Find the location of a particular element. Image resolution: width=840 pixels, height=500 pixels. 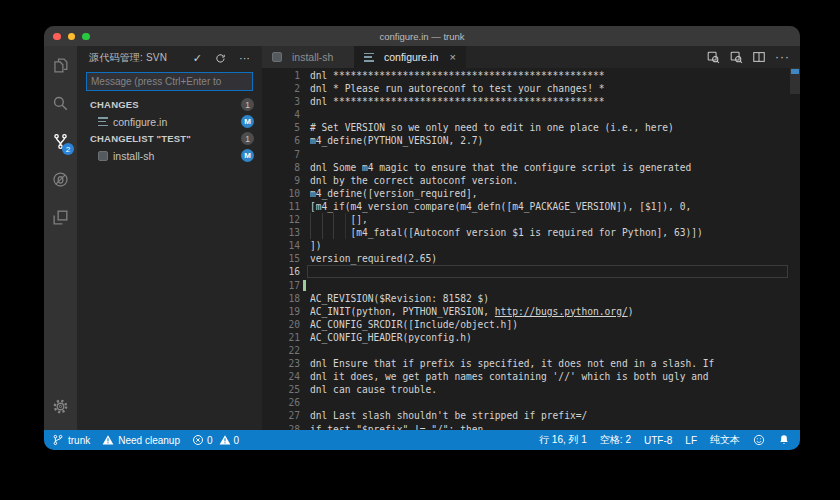

gutter-added-marker is located at coordinates (304, 286).